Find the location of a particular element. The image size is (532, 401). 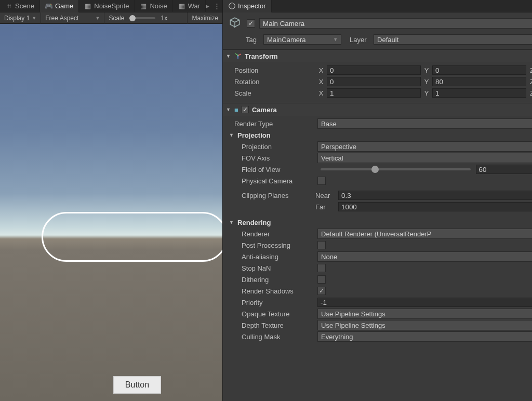

stopnan-checkbox is located at coordinates (322, 268).